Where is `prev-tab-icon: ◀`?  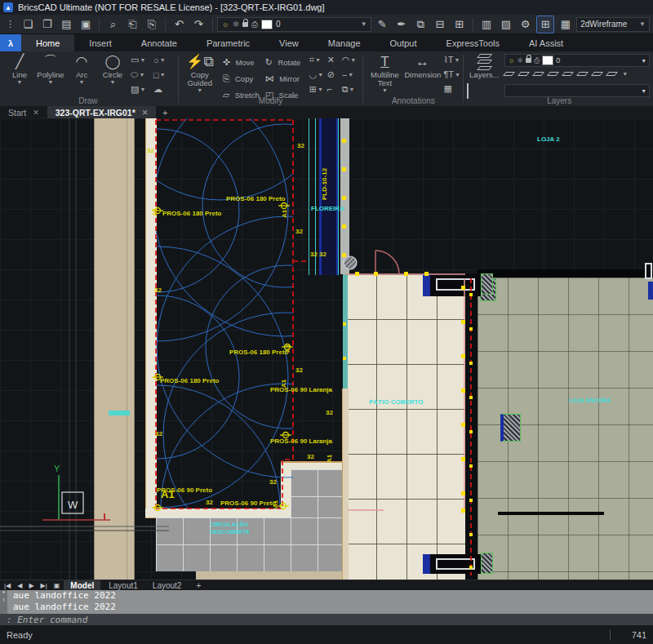 prev-tab-icon: ◀ is located at coordinates (20, 586).